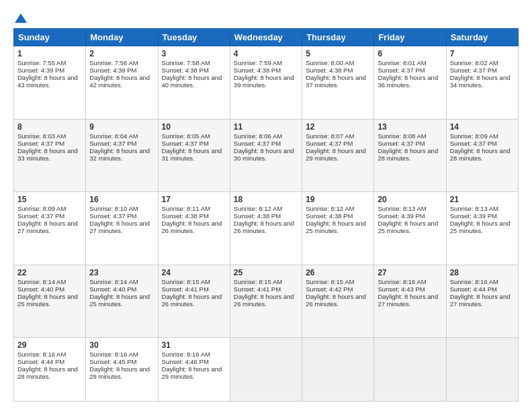  Describe the element at coordinates (192, 154) in the screenshot. I see `daylight: Daylight: 8 hours and 31 minutes.` at that location.